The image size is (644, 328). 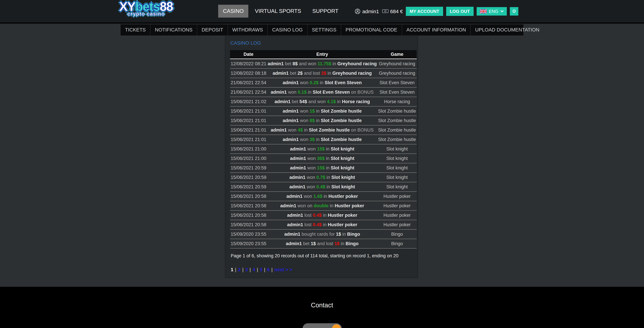 I want to click on cell-entry: admin1 won 36$ in Slot knight, so click(x=322, y=159).